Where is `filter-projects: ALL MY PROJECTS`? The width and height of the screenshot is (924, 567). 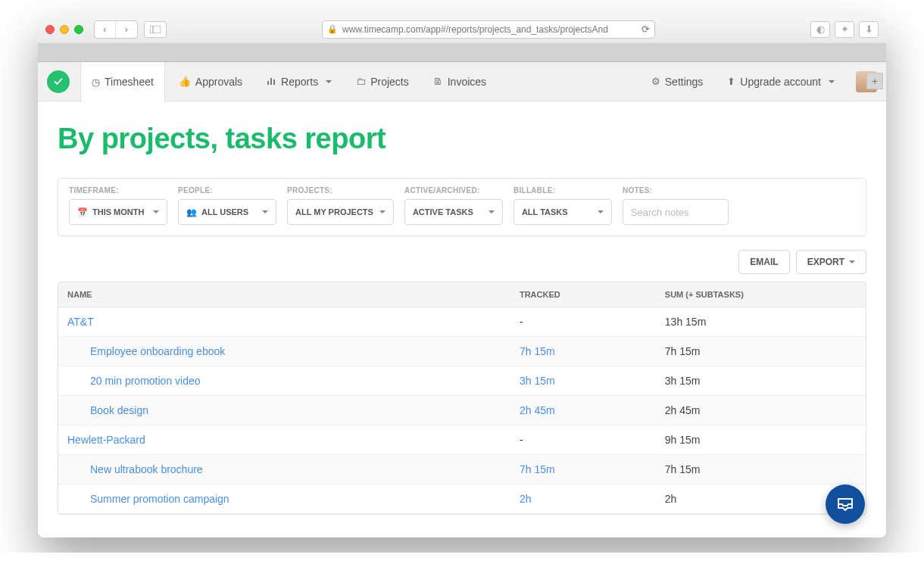 filter-projects: ALL MY PROJECTS is located at coordinates (341, 212).